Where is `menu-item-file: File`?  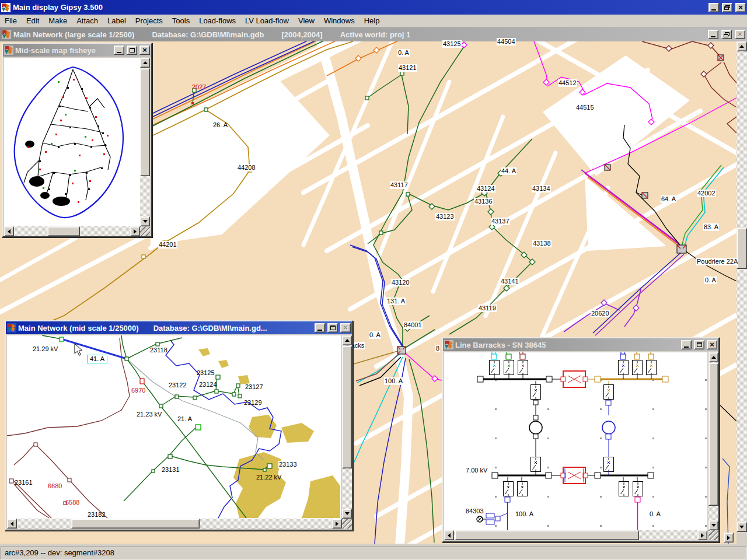 menu-item-file: File is located at coordinates (11, 21).